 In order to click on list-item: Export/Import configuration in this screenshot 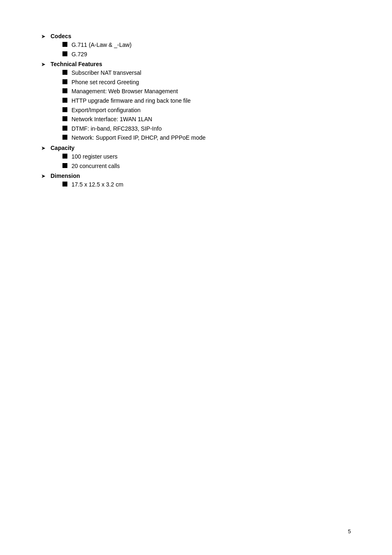, I will do `click(207, 111)`.